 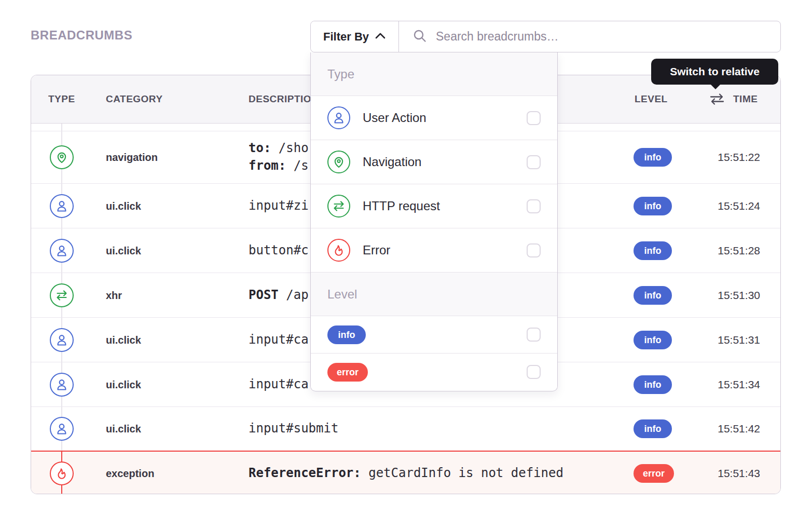 I want to click on filter-option-error: Error, so click(x=434, y=250).